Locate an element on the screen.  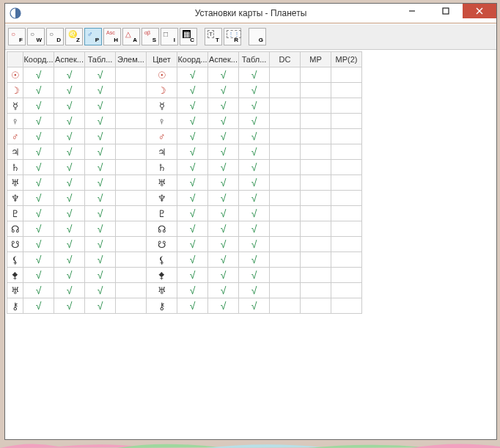
column-header: MP is located at coordinates (316, 60).